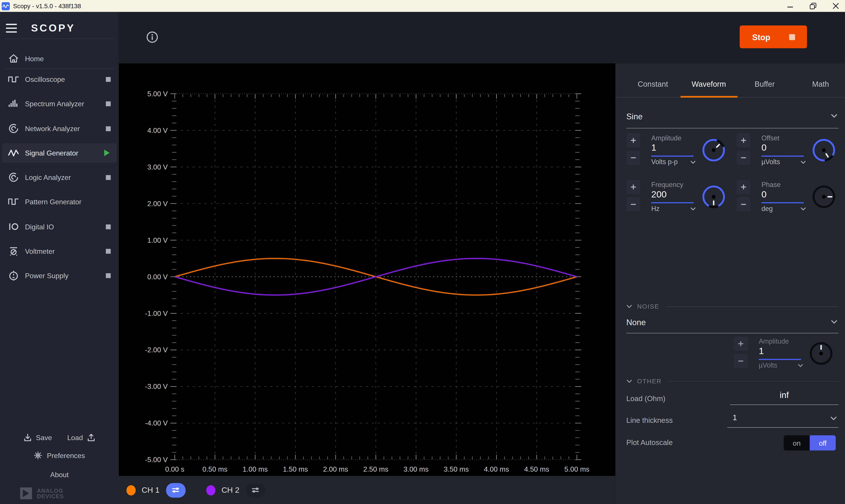  I want to click on logic-analyzer-icon, so click(14, 177).